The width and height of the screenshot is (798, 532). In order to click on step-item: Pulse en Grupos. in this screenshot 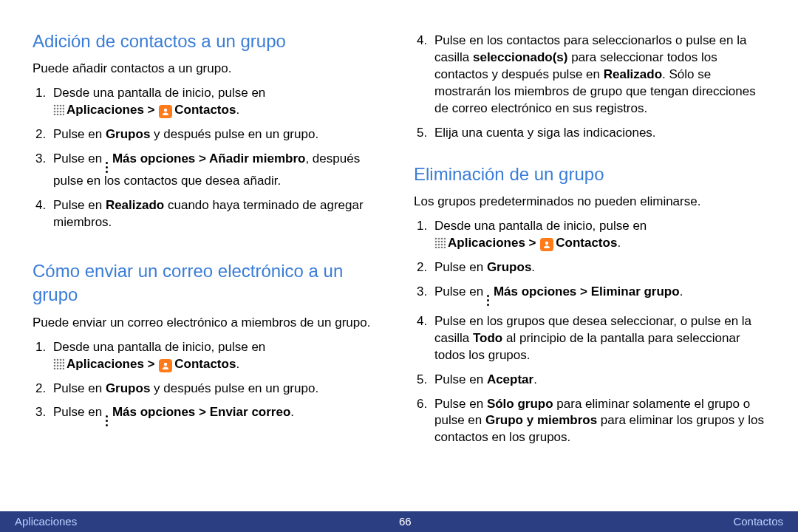, I will do `click(590, 267)`.